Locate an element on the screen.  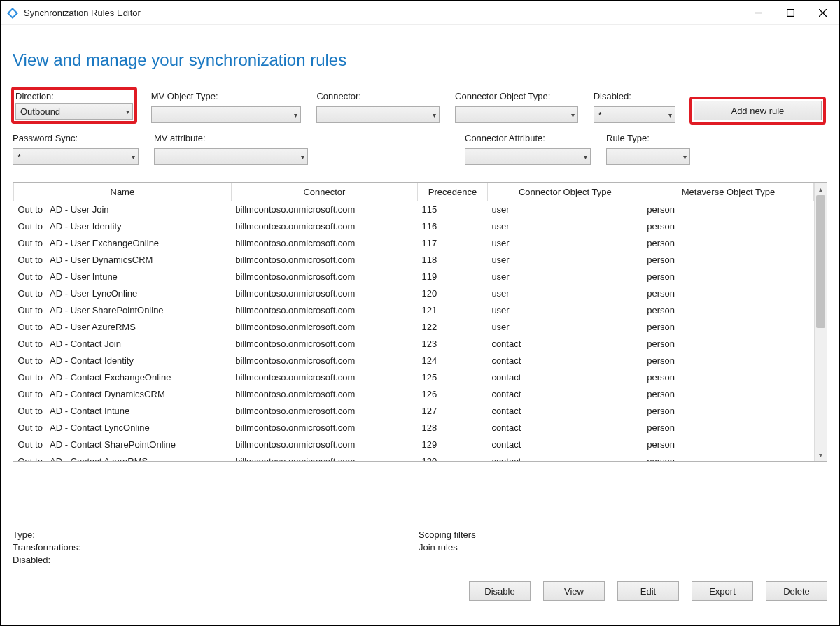
detail-transformations-label: Transformations: is located at coordinates (216, 548).